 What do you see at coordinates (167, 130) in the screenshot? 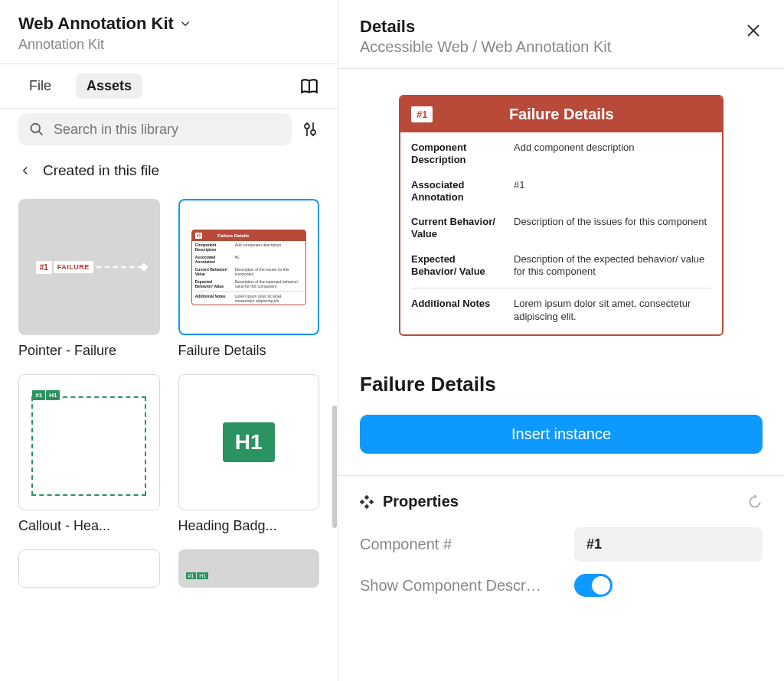
I see `search-input` at bounding box center [167, 130].